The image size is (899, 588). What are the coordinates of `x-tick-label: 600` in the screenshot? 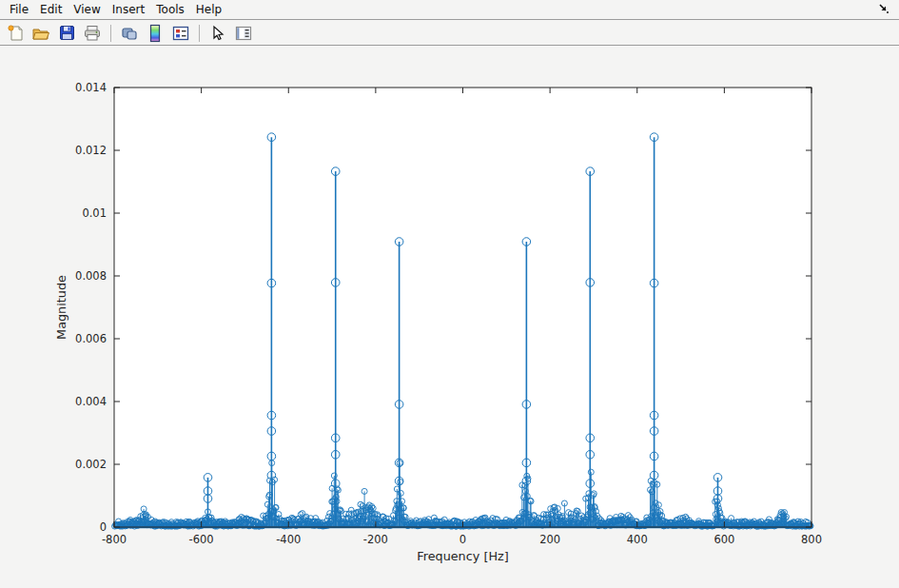 It's located at (724, 539).